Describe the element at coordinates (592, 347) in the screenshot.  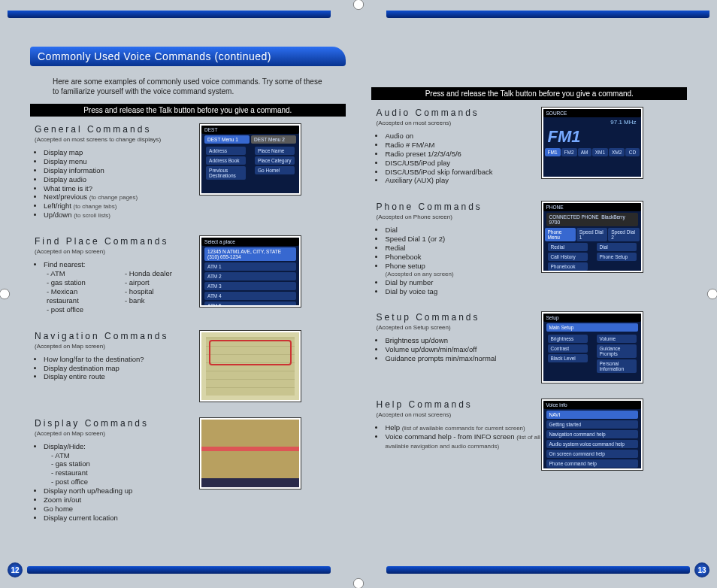
I see `screenshot-setup: Setup Main Setup BrightnessContrastBlack…` at that location.